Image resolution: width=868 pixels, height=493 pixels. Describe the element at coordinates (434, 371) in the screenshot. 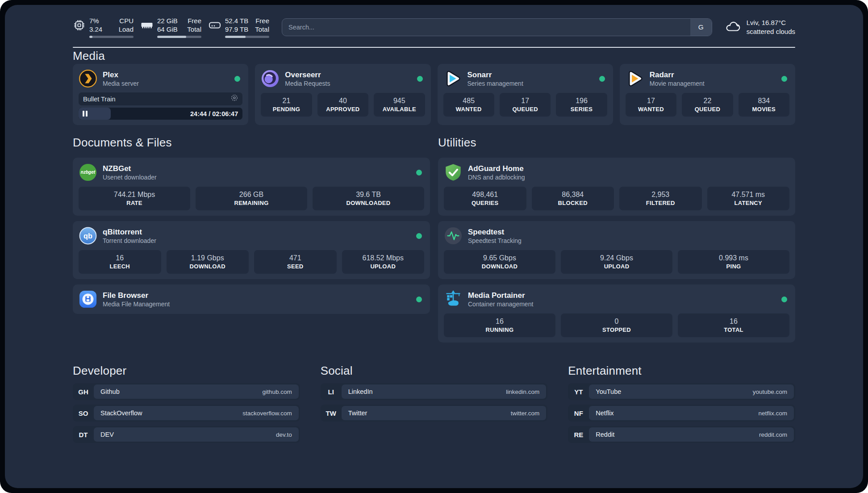

I see `section-title-social: Social` at that location.